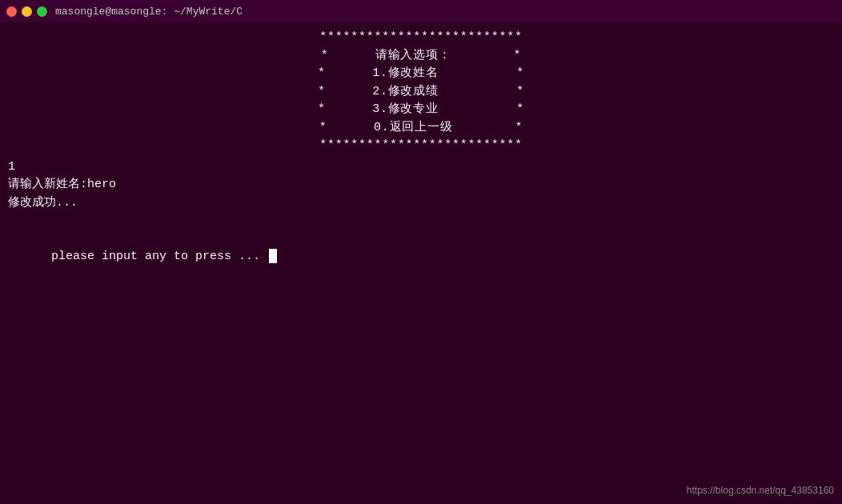  Describe the element at coordinates (42, 11) in the screenshot. I see `maximize-button` at that location.